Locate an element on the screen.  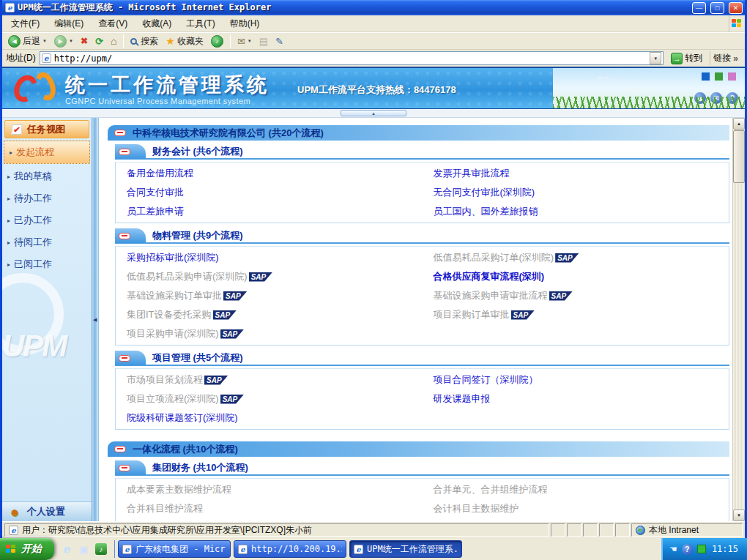
sidebar-item: ▸已阅工作 is located at coordinates (47, 264).